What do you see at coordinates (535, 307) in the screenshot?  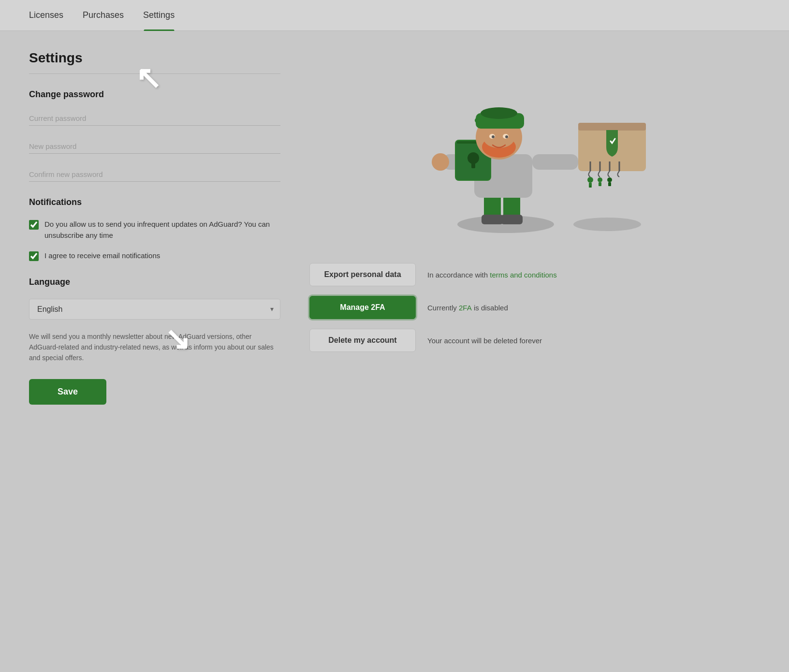 I see `manage-2fa-action-row: Manage 2FA Currently 2FA is disabled` at bounding box center [535, 307].